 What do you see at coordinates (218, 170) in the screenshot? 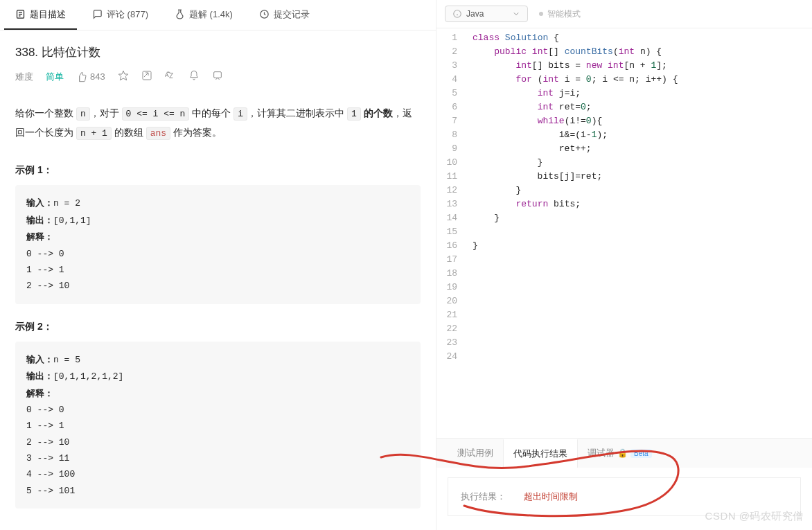
I see `example-1-title: 示例 1：` at bounding box center [218, 170].